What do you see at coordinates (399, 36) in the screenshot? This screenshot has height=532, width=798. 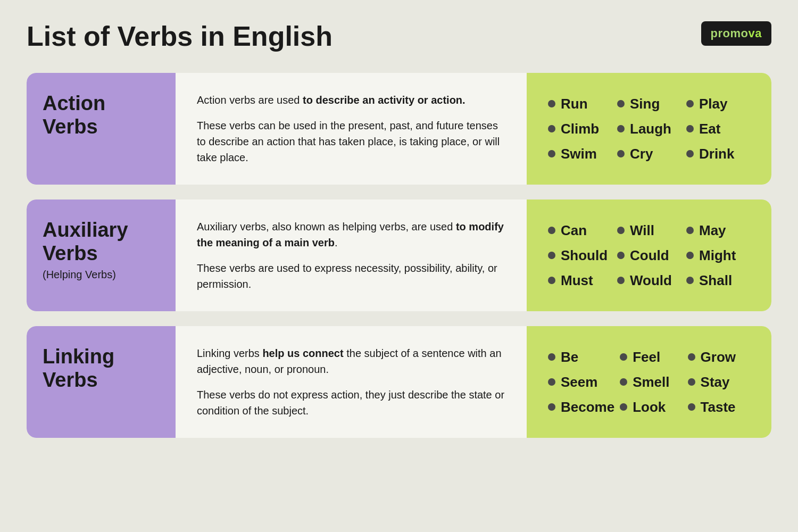 I see `page-header: List of Verbs in English promova` at bounding box center [399, 36].